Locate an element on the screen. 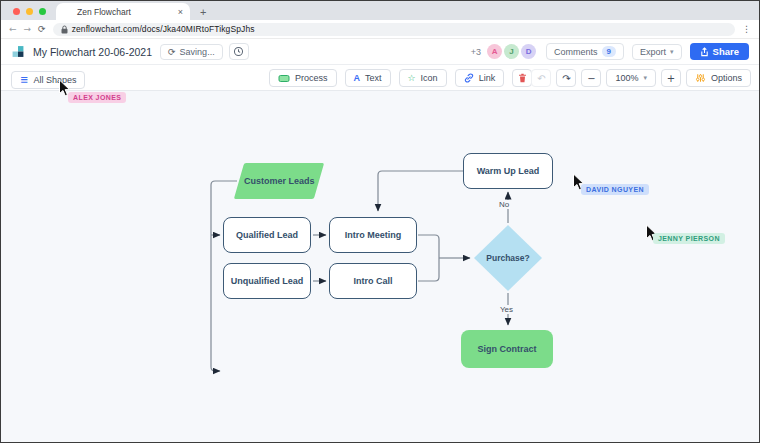  text-label: Text is located at coordinates (374, 78).